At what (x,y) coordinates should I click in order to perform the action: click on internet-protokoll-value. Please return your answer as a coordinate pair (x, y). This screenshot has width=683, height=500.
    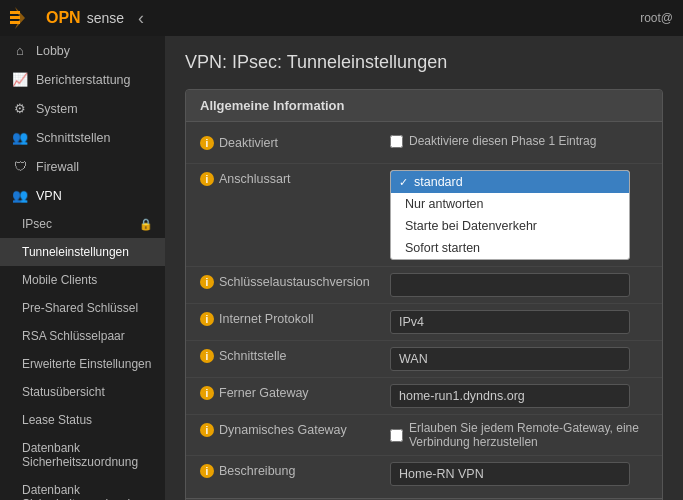
    Looking at the image, I should click on (519, 322).